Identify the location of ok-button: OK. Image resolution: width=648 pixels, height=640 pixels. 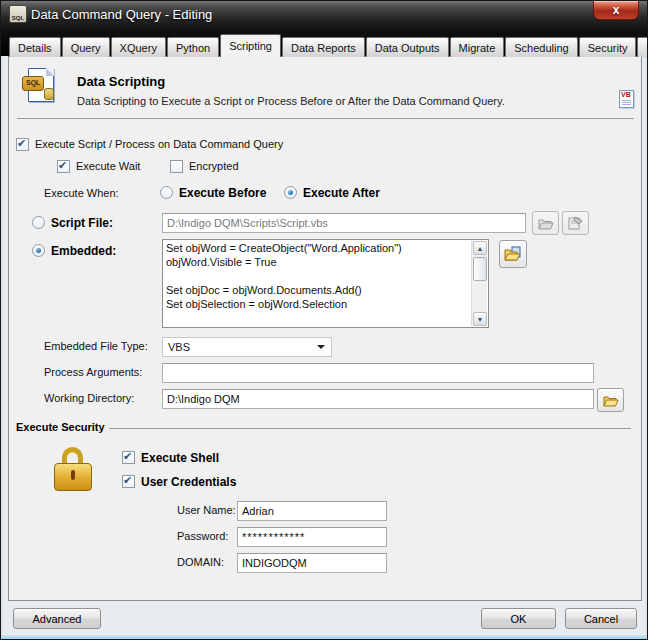
(518, 618).